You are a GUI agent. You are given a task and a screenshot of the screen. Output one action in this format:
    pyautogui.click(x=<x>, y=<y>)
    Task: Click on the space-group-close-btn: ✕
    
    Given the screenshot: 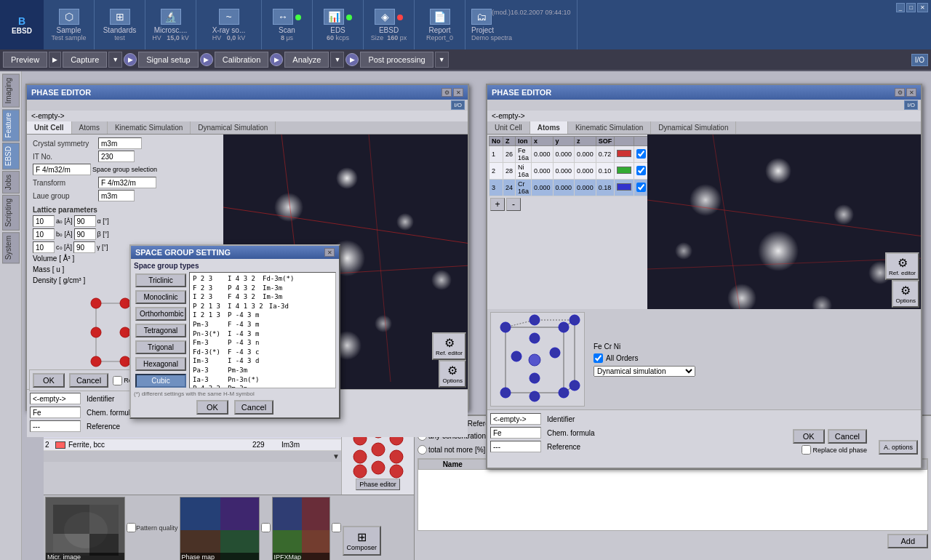 What is the action you would take?
    pyautogui.click(x=329, y=252)
    